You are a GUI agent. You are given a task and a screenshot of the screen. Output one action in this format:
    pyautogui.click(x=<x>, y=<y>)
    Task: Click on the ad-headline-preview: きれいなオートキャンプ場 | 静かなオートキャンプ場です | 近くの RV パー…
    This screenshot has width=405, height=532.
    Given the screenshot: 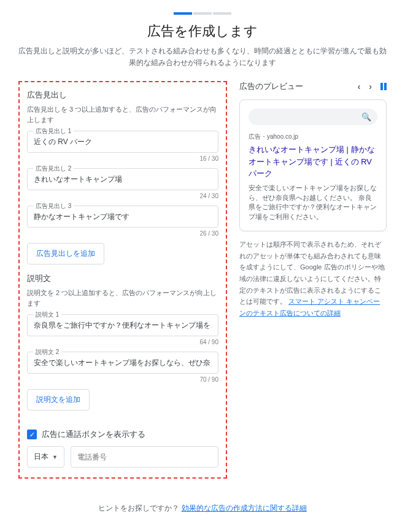 What is the action you would take?
    pyautogui.click(x=313, y=162)
    